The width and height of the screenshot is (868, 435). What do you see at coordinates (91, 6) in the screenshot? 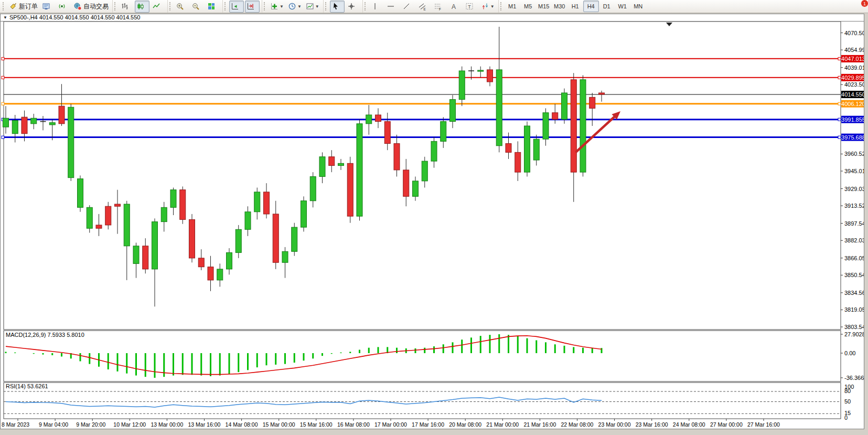
I see `auto-trading-button: 自动交易` at bounding box center [91, 6].